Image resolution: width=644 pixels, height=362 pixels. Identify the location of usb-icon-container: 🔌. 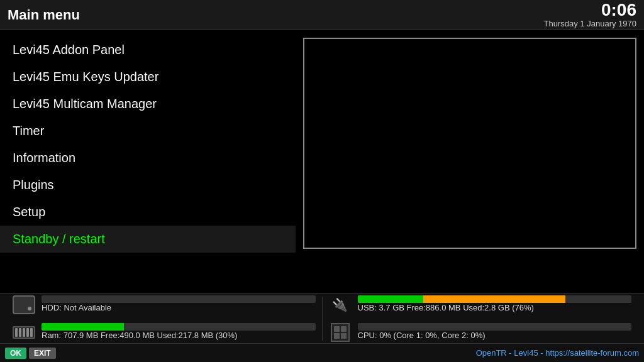
(340, 305).